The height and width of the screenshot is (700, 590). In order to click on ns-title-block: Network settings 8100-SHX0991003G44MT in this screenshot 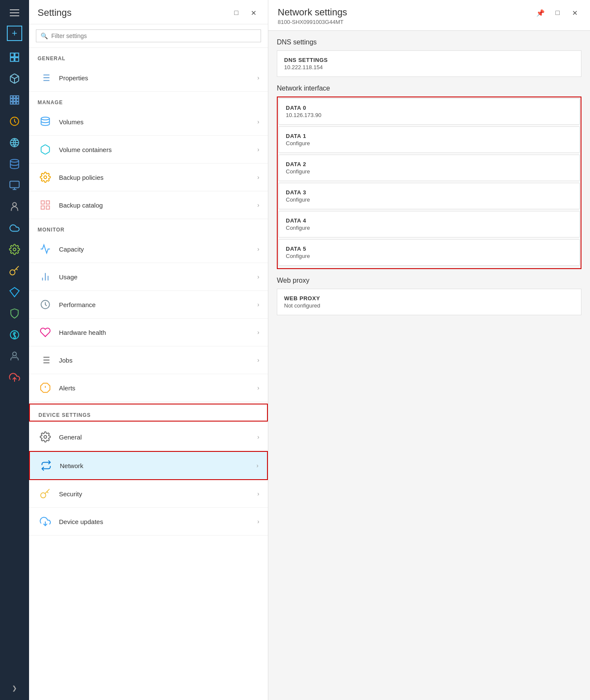, I will do `click(313, 16)`.